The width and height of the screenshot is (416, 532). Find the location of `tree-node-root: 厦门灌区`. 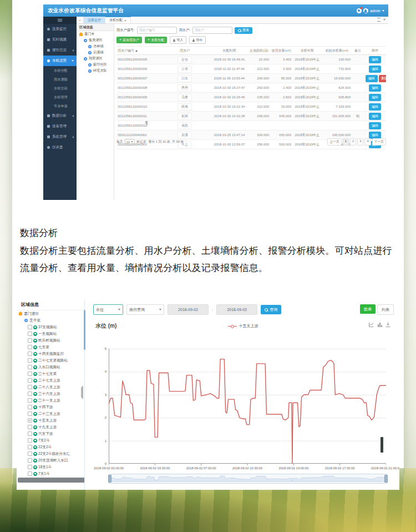

tree-node-root: 厦门灌区 is located at coordinates (50, 314).